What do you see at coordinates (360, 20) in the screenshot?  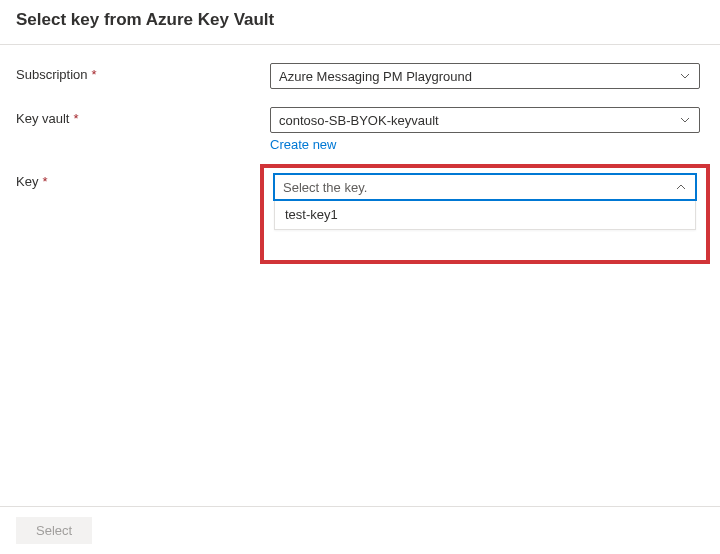 I see `panel-title: Select key from Azure Key Vault` at bounding box center [360, 20].